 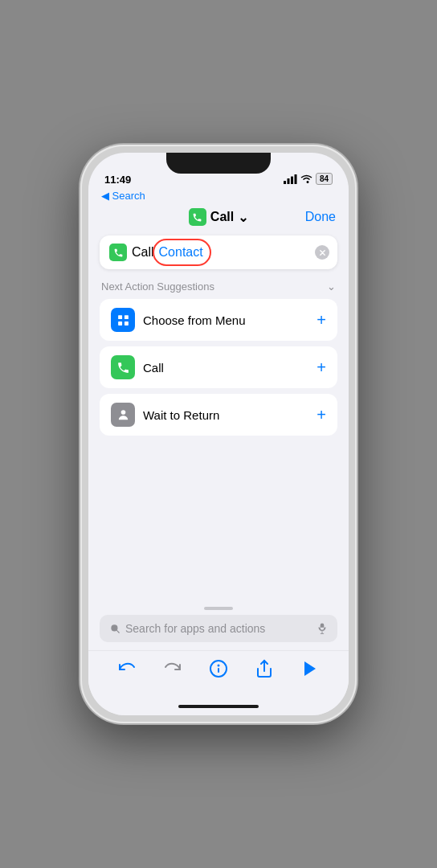 I want to click on suggestion-item-wait: Wait to Return +, so click(x=218, y=415).